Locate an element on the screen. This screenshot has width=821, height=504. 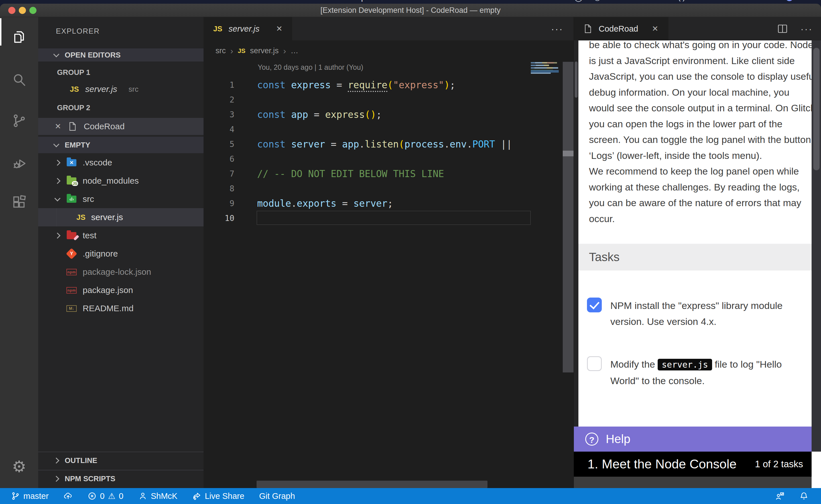
tree-item-gitignore: .gitignore is located at coordinates (121, 254).